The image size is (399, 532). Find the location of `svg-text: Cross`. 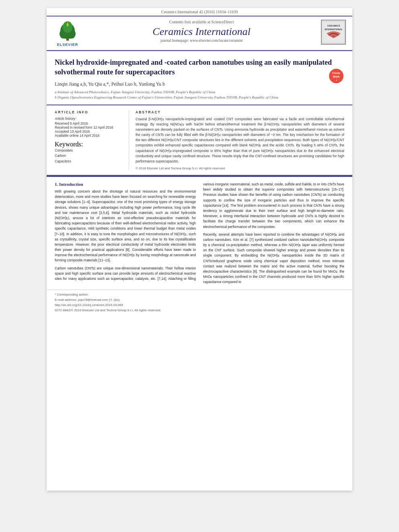

svg-text: Cross is located at coordinates (336, 73).